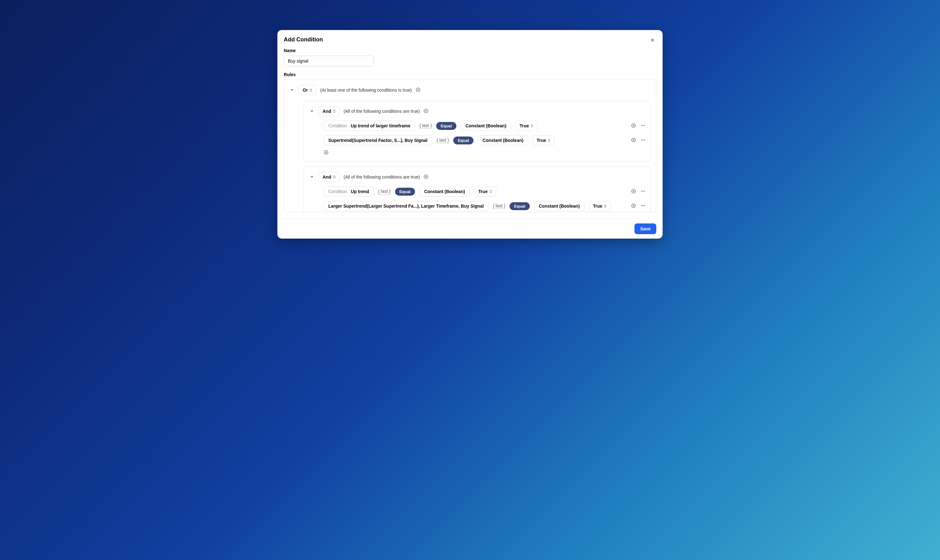 The image size is (940, 560). Describe the element at coordinates (303, 40) in the screenshot. I see `dialog-title: Add Condition` at that location.